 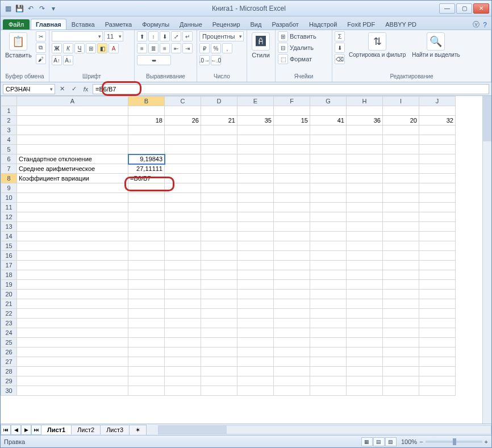 What do you see at coordinates (29, 89) in the screenshot?
I see `name-box: СРЗНАЧ` at bounding box center [29, 89].